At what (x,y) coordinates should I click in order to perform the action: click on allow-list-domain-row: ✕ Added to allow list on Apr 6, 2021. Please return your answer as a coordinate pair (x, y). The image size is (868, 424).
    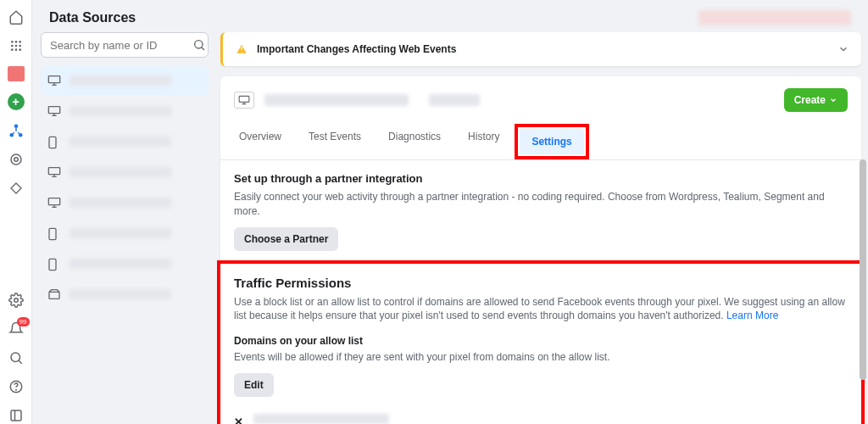
    Looking at the image, I should click on (541, 416).